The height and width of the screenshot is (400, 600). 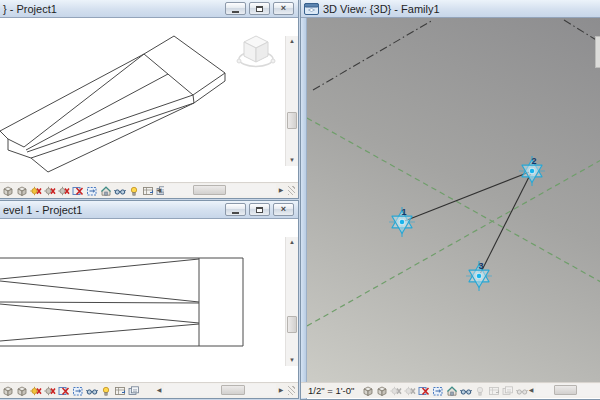 What do you see at coordinates (563, 390) in the screenshot?
I see `horizontal-scrollbar: ◀` at bounding box center [563, 390].